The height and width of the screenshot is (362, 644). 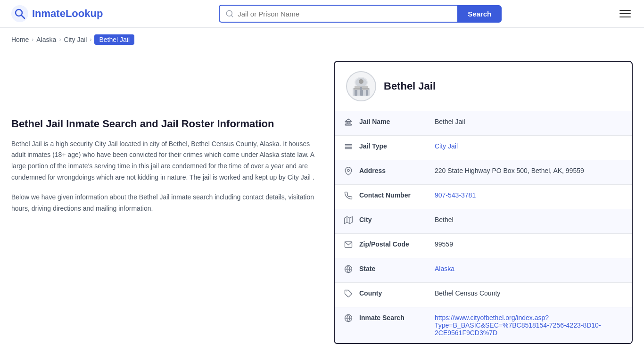 What do you see at coordinates (360, 14) in the screenshot?
I see `search-bar: Search` at bounding box center [360, 14].